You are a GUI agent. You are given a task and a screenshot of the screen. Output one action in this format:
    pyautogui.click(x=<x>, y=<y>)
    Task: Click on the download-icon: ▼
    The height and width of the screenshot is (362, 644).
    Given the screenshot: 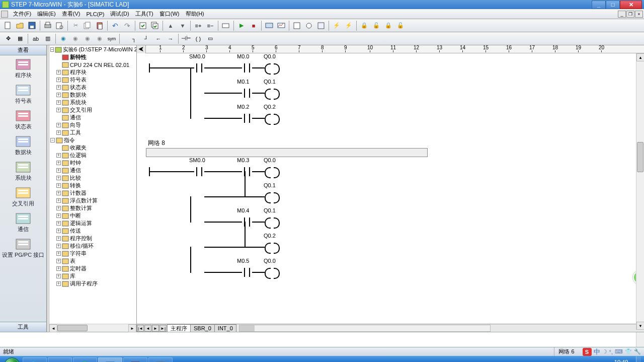 What is the action you would take?
    pyautogui.click(x=183, y=26)
    